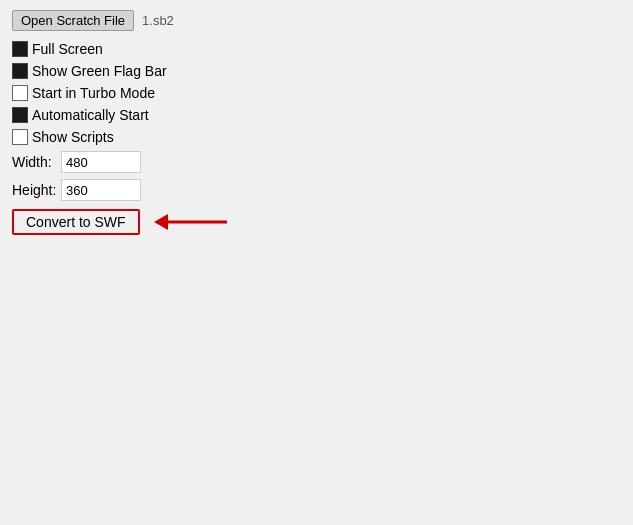 The image size is (633, 525). I want to click on width-row: Width:, so click(316, 162).